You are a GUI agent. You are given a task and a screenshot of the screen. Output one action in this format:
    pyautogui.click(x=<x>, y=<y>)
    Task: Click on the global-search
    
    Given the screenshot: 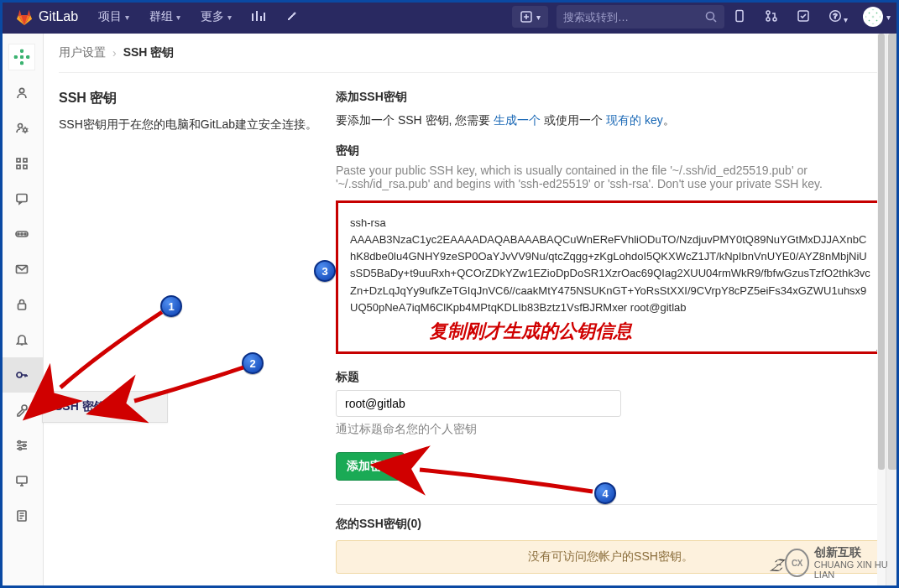 What is the action you would take?
    pyautogui.click(x=640, y=17)
    